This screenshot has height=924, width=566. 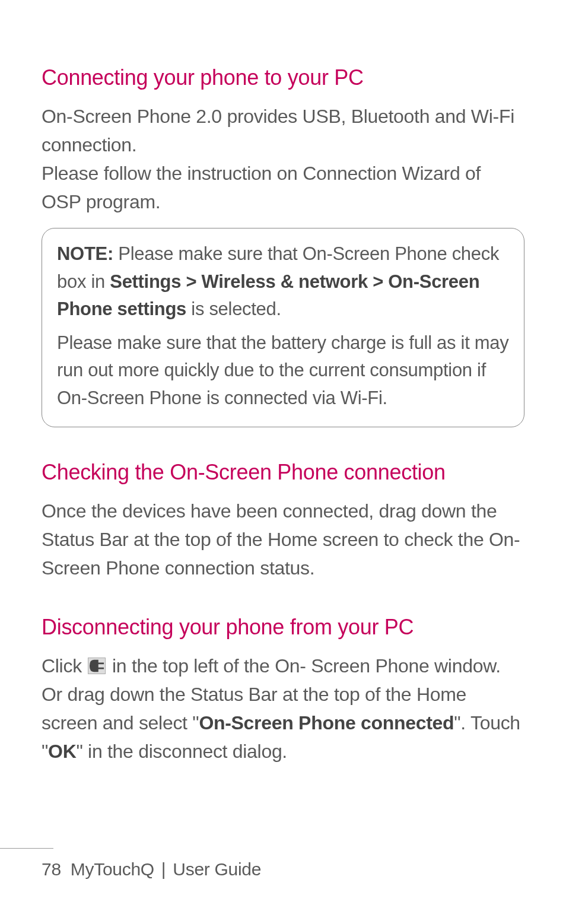 What do you see at coordinates (97, 666) in the screenshot?
I see `disconnect-plug-icon` at bounding box center [97, 666].